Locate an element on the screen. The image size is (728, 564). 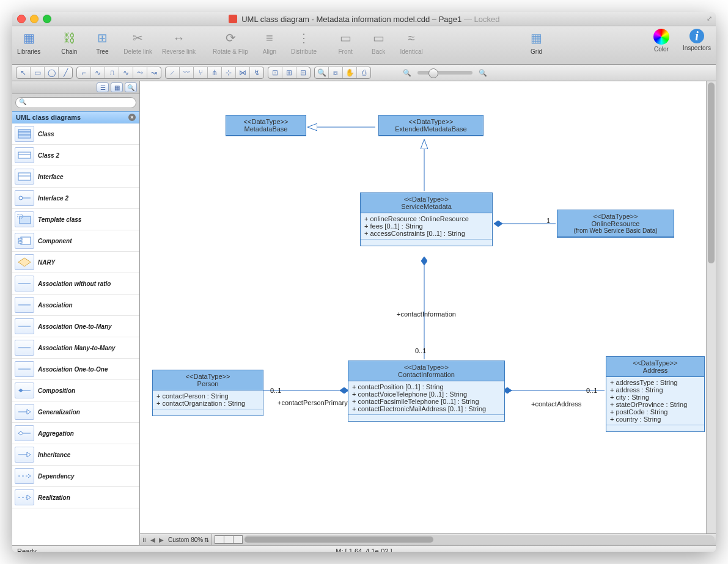
rotate-flip-button: ⟳Rotate & Flip is located at coordinates (230, 42).